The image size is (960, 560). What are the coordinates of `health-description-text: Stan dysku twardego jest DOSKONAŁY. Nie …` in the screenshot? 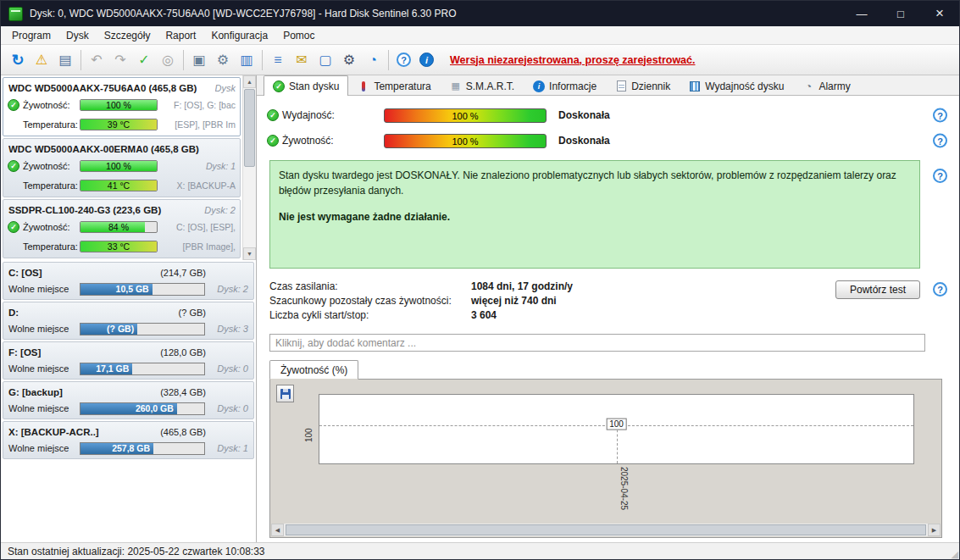 It's located at (595, 180).